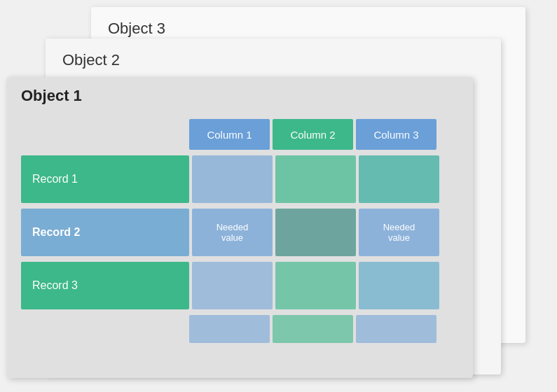 The width and height of the screenshot is (557, 392). I want to click on record2-label: Record 2, so click(105, 232).